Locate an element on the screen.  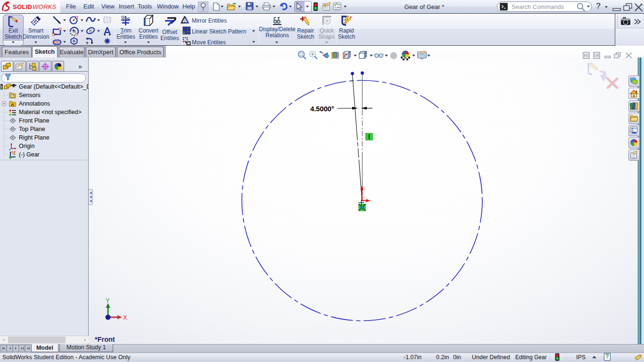
svg-text: Y is located at coordinates (107, 301).